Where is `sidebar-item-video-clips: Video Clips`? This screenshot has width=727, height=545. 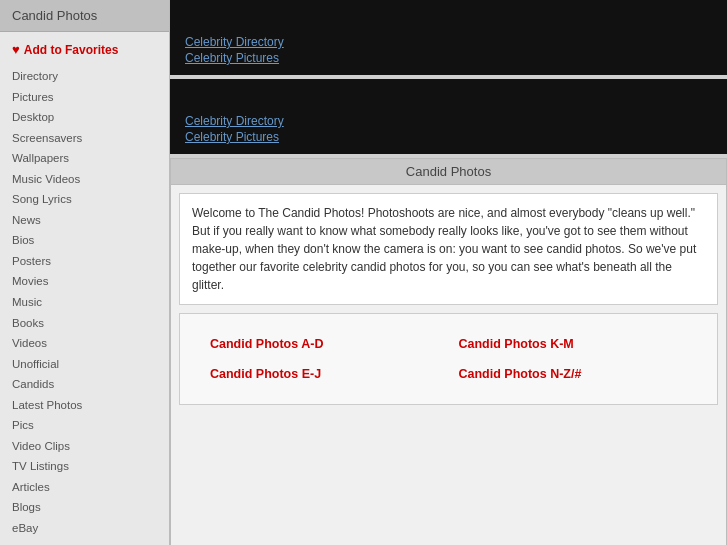
sidebar-item-video-clips: Video Clips is located at coordinates (84, 447).